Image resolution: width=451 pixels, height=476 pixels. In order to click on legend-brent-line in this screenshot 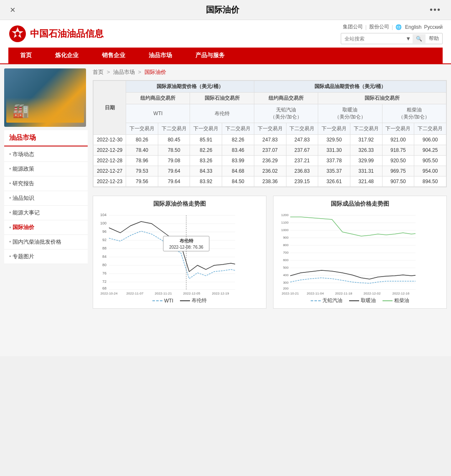, I will do `click(185, 301)`.